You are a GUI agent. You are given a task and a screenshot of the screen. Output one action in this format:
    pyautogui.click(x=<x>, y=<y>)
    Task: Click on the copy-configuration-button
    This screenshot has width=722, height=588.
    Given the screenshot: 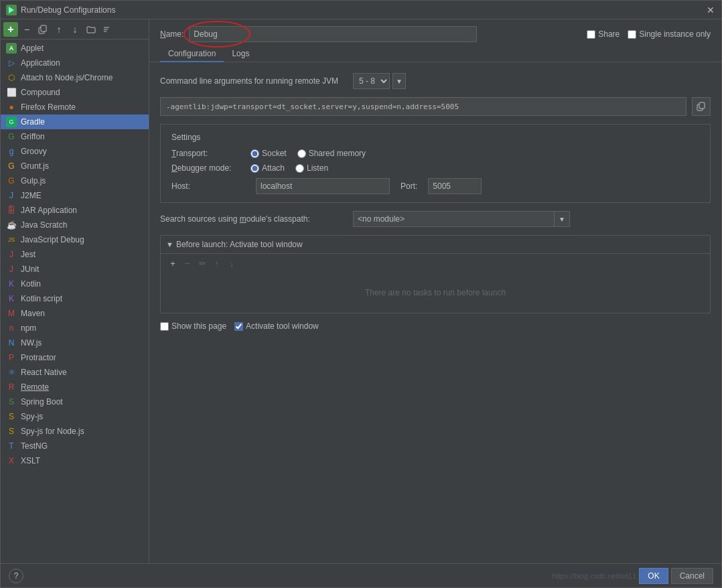 What is the action you would take?
    pyautogui.click(x=43, y=29)
    